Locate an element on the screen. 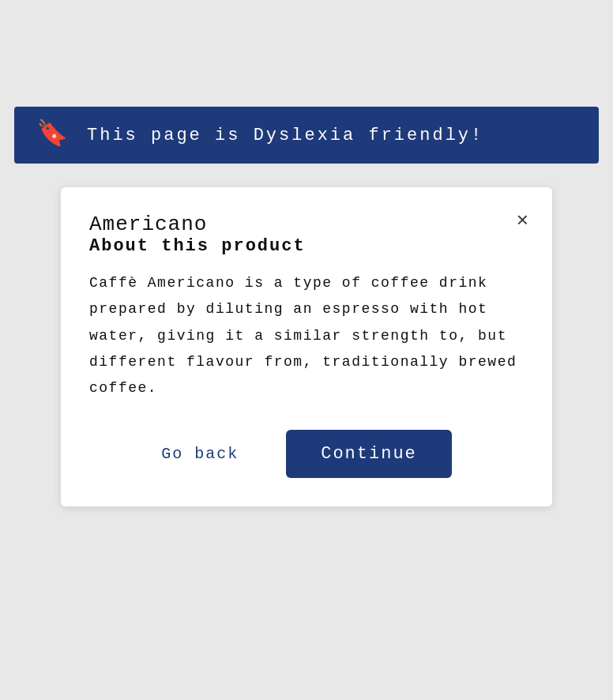 Image resolution: width=613 pixels, height=700 pixels. bookmark-icon: 🔖 is located at coordinates (52, 135).